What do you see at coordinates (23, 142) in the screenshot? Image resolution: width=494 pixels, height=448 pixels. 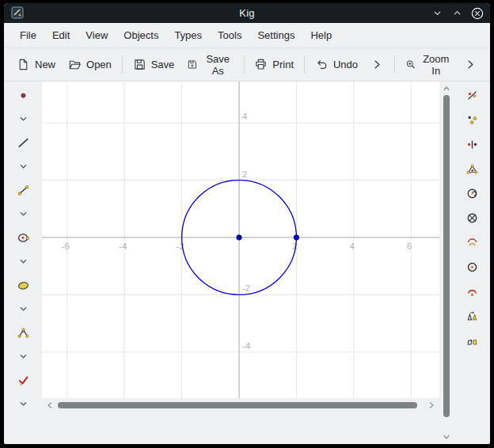 I see `line-tool-button` at bounding box center [23, 142].